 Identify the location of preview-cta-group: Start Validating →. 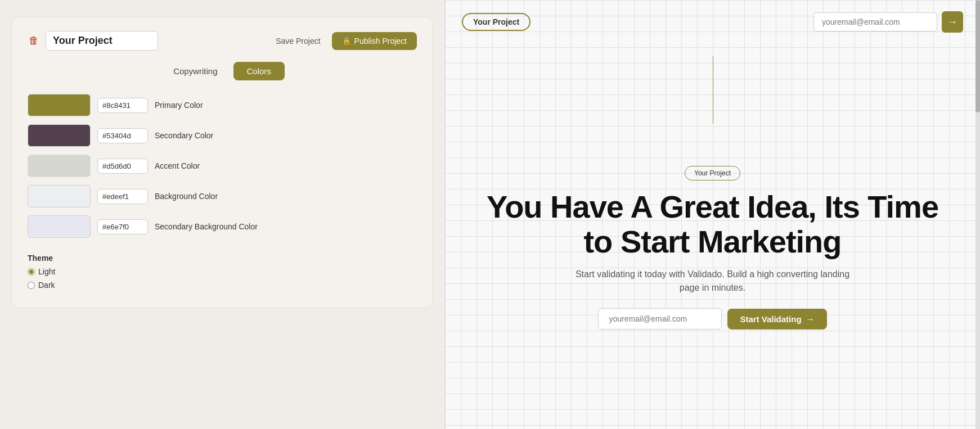
(712, 319).